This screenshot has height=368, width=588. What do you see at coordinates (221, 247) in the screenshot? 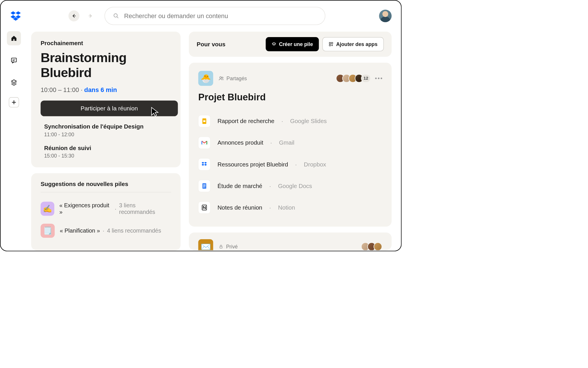
I see `lock-icon` at bounding box center [221, 247].